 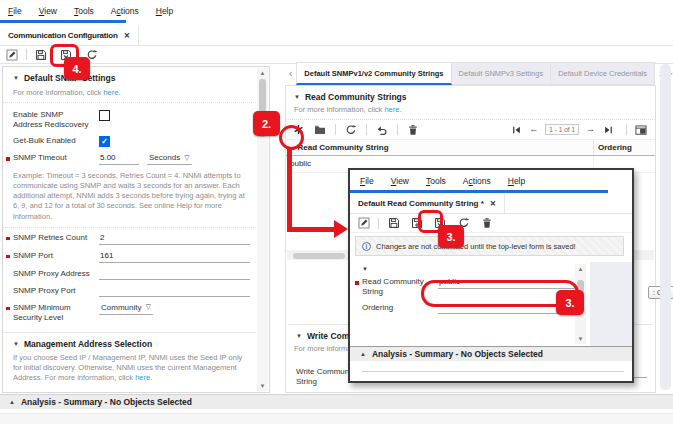 I want to click on selected-security-level: Community, so click(x=121, y=308).